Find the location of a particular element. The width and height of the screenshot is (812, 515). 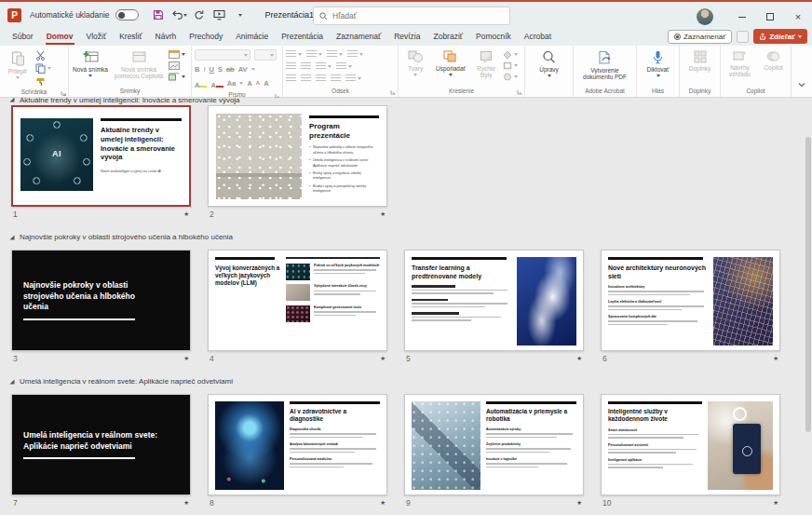

new-slide-button: Nová snímka is located at coordinates (90, 63).